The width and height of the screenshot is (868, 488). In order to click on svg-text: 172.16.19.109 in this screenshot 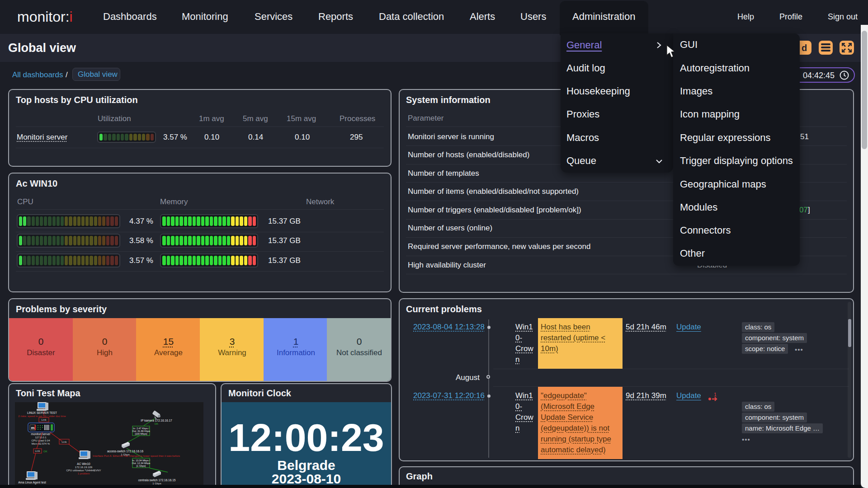, I will do `click(84, 467)`.